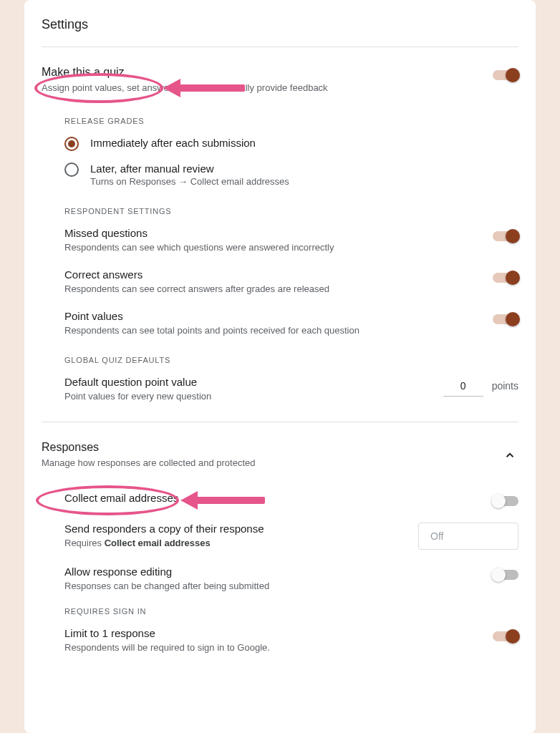 The height and width of the screenshot is (733, 560). I want to click on default-point-desc: Point values for every new question, so click(137, 397).